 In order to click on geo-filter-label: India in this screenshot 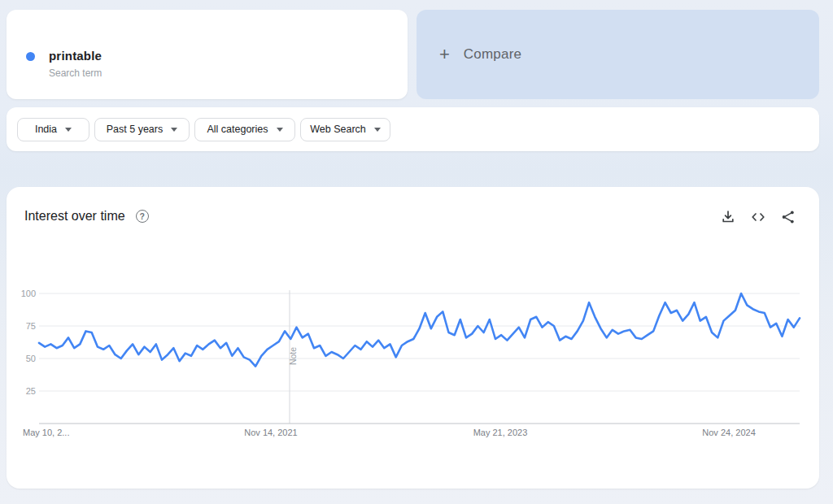, I will do `click(46, 129)`.